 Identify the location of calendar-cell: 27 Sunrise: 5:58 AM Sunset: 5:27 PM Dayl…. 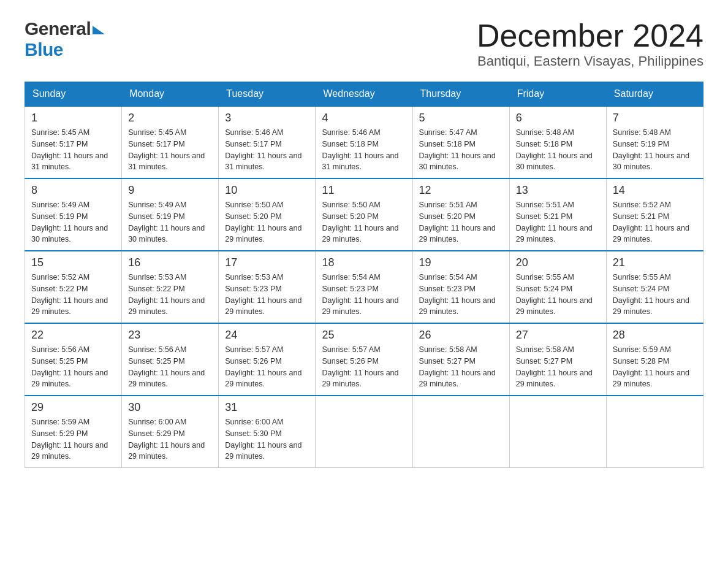
(558, 359).